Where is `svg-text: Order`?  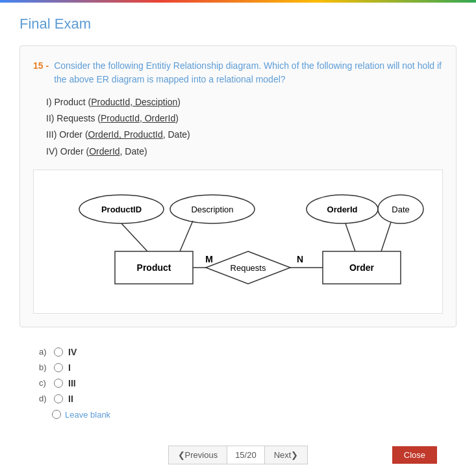 svg-text: Order is located at coordinates (361, 268).